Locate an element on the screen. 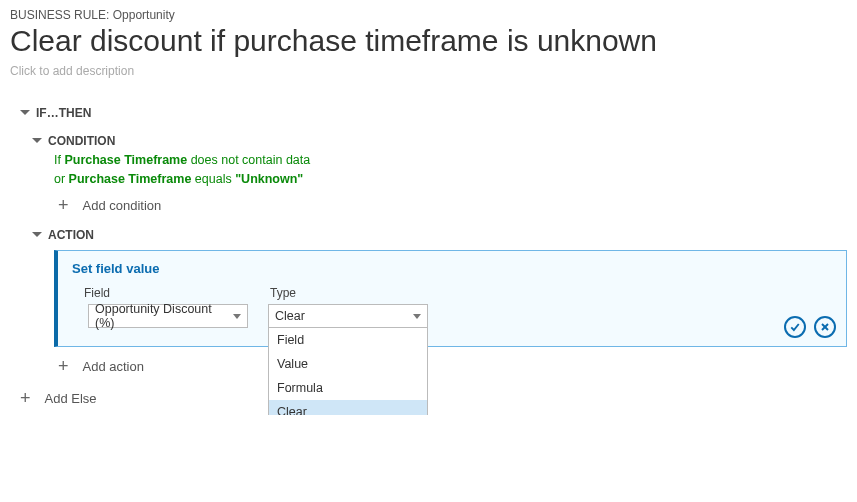 The image size is (857, 502). add-action-button: + Add action is located at coordinates (452, 366).